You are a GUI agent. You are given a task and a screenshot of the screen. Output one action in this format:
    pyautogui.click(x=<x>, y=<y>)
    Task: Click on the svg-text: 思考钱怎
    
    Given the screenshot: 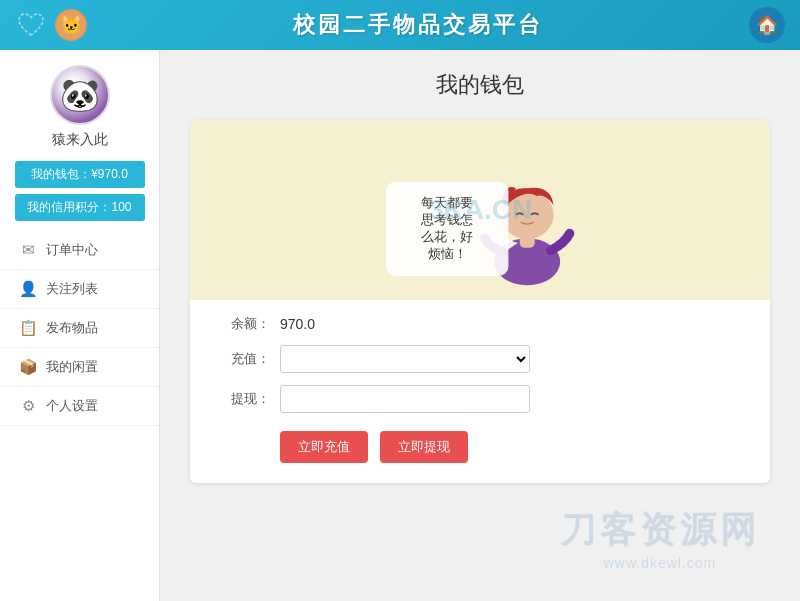 What is the action you would take?
    pyautogui.click(x=446, y=220)
    